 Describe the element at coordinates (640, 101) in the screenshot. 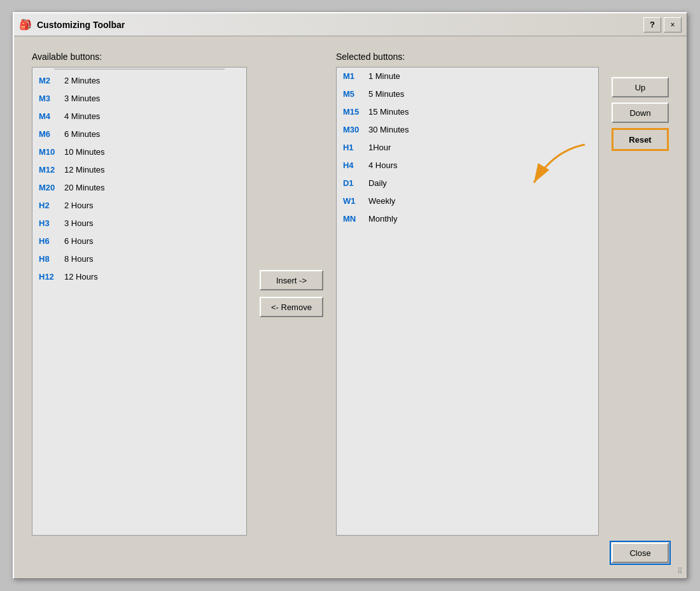

I see `right-buttons: Up Down Reset` at that location.